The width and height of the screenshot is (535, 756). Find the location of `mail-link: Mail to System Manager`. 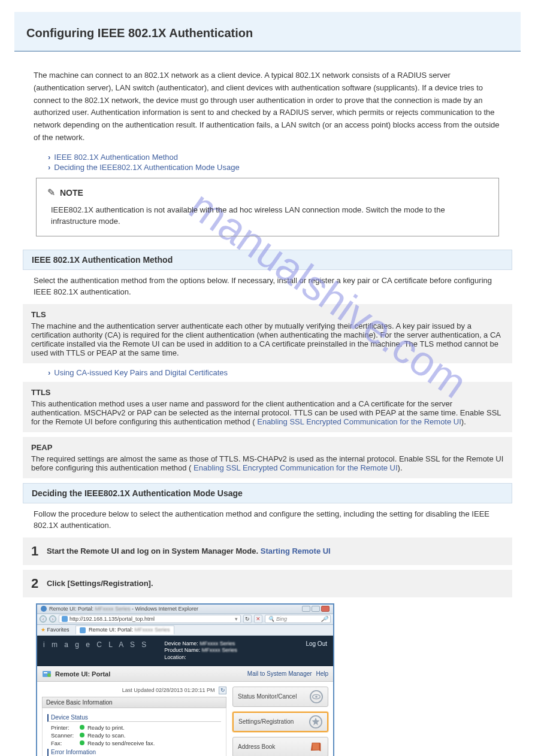

mail-link: Mail to System Manager is located at coordinates (280, 674).